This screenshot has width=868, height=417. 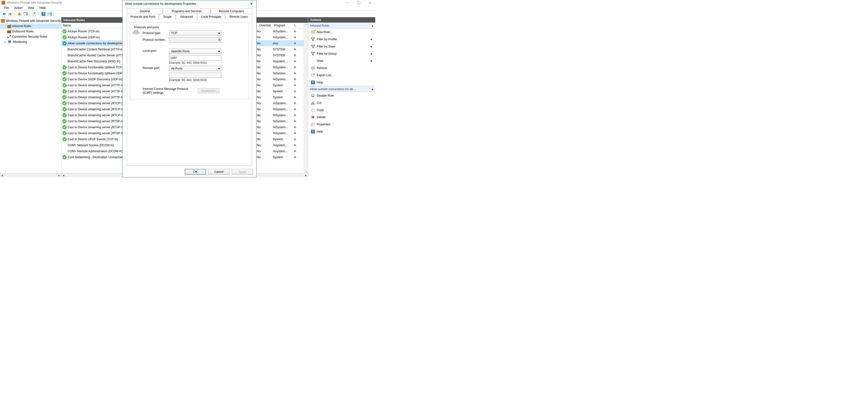 I want to click on customize-button: Customize..., so click(x=209, y=91).